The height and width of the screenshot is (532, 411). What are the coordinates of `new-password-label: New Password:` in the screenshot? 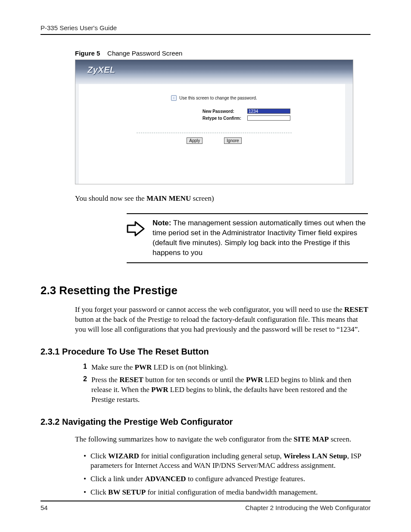 It's located at (224, 111).